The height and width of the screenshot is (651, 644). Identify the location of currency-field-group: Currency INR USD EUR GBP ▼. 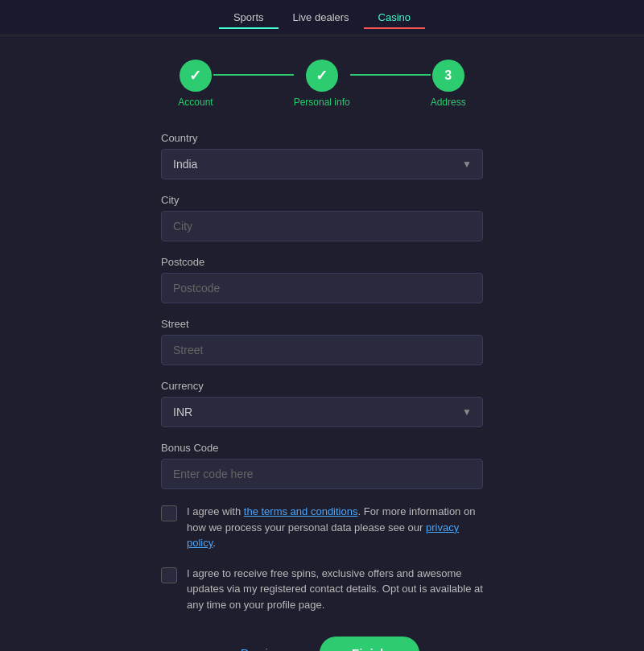
(322, 404).